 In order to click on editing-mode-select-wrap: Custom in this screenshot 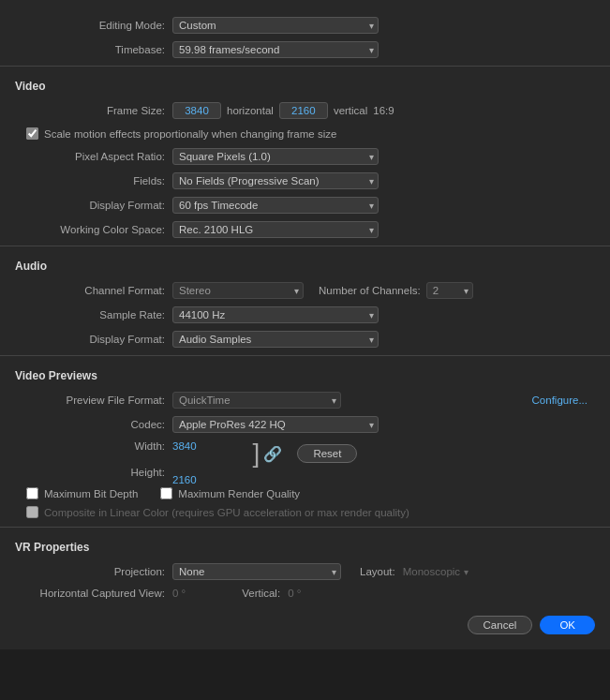, I will do `click(275, 25)`.